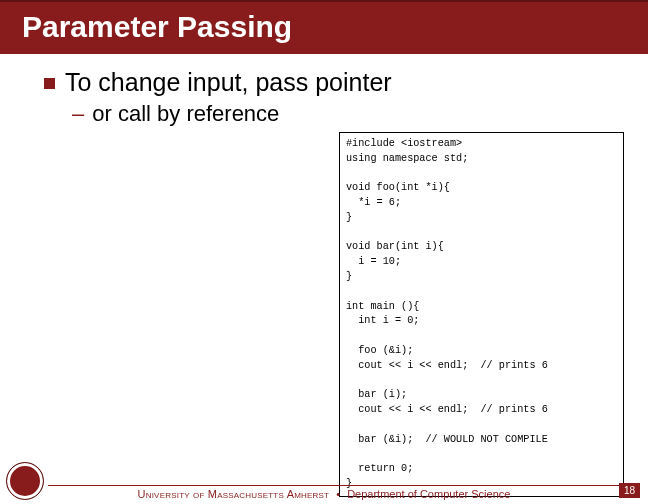  What do you see at coordinates (428, 494) in the screenshot?
I see `footer-department: Department of Computer Science` at bounding box center [428, 494].